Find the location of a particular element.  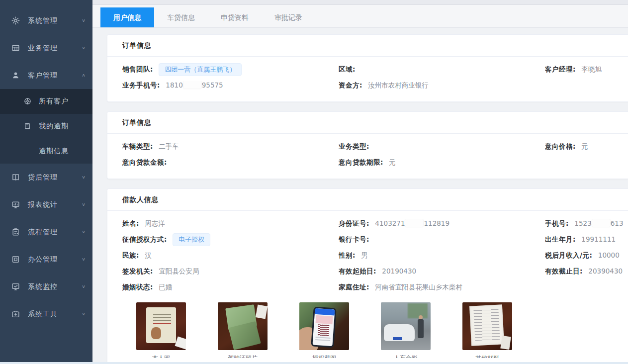

grid-icon is located at coordinates (15, 48).